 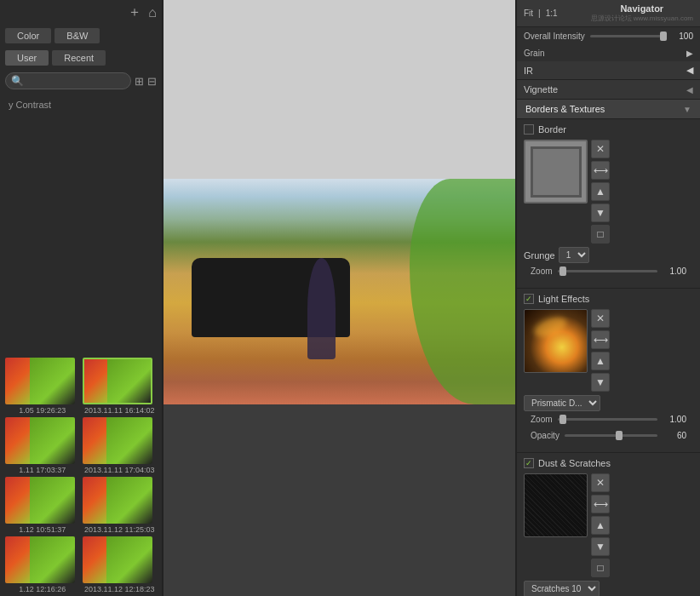 I want to click on light-effect-select: Prismatic D..., so click(x=562, y=404).